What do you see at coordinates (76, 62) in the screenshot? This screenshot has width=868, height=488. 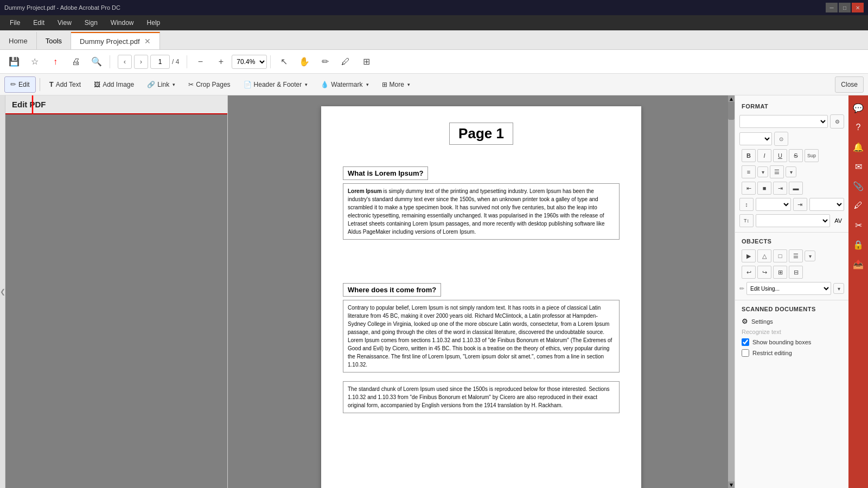 I see `print-button: 🖨` at bounding box center [76, 62].